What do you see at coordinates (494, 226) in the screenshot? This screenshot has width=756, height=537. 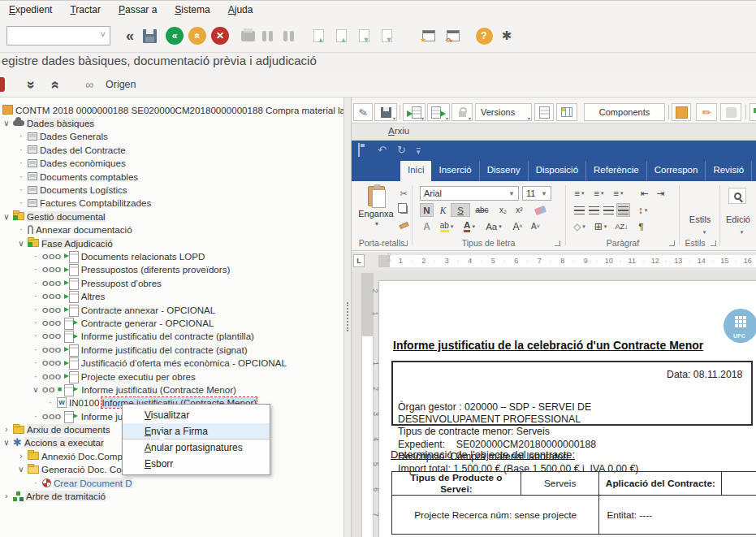 I see `change-case-button: Aa▾` at bounding box center [494, 226].